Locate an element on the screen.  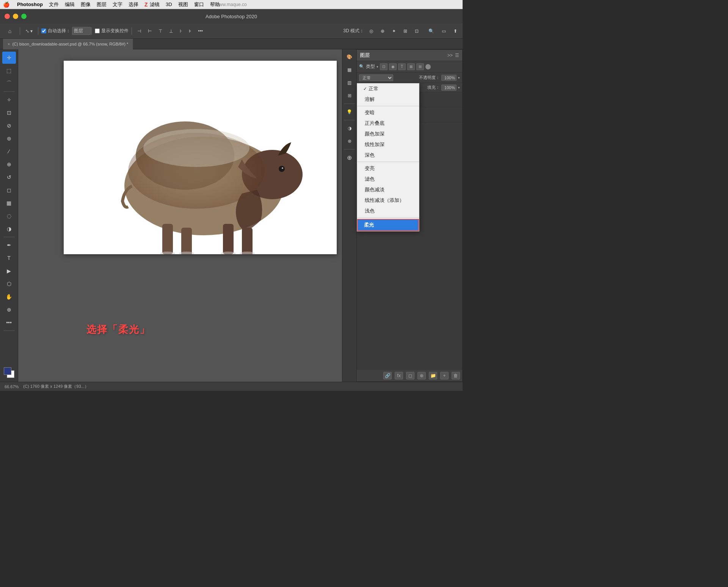
fill-arrow: ▾ is located at coordinates (459, 88).